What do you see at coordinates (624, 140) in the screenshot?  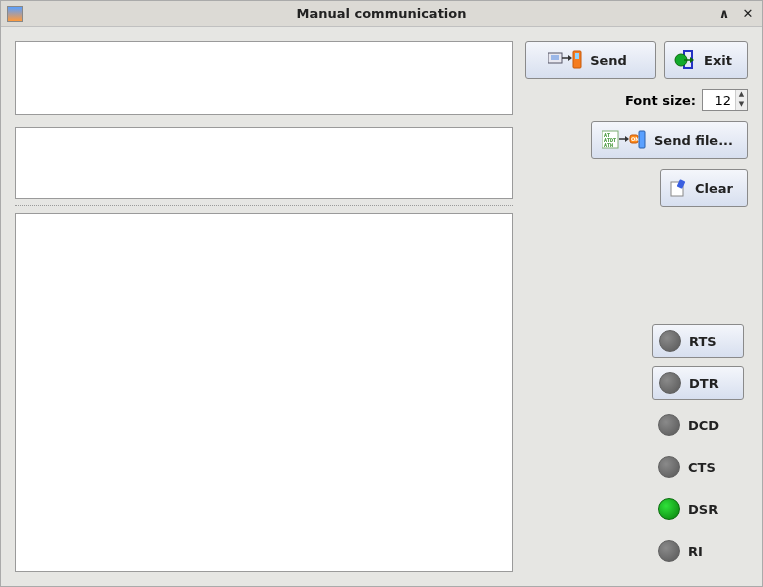 I see `at-script-to-phone-icon: AT ATDT ATH ON` at bounding box center [624, 140].